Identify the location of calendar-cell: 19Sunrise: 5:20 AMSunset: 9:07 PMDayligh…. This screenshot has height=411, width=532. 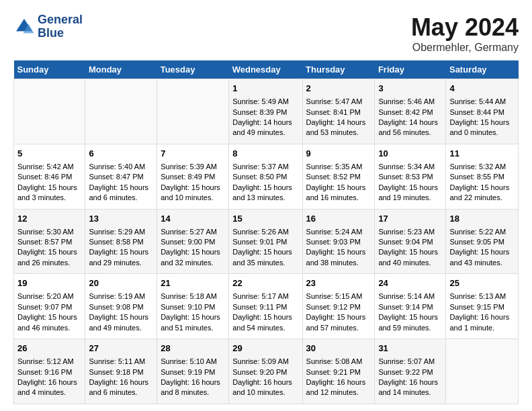
(50, 306).